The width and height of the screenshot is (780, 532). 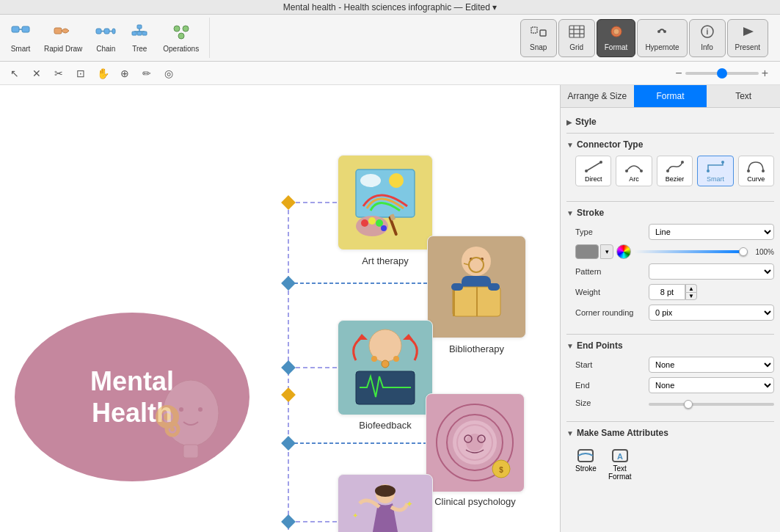 What do you see at coordinates (125, 73) in the screenshot?
I see `zoom-in-tool: ⊕` at bounding box center [125, 73].